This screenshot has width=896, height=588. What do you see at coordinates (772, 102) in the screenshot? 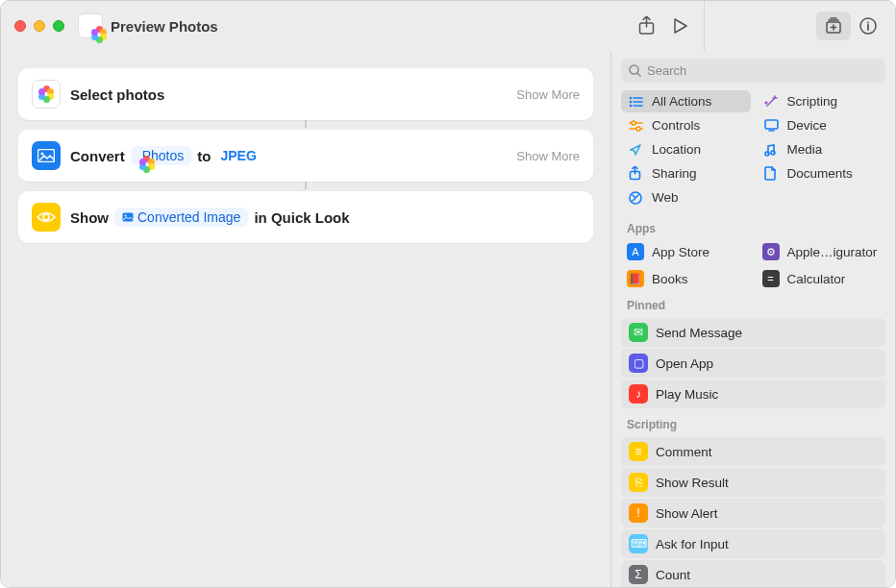
I see `scripting-icon` at bounding box center [772, 102].